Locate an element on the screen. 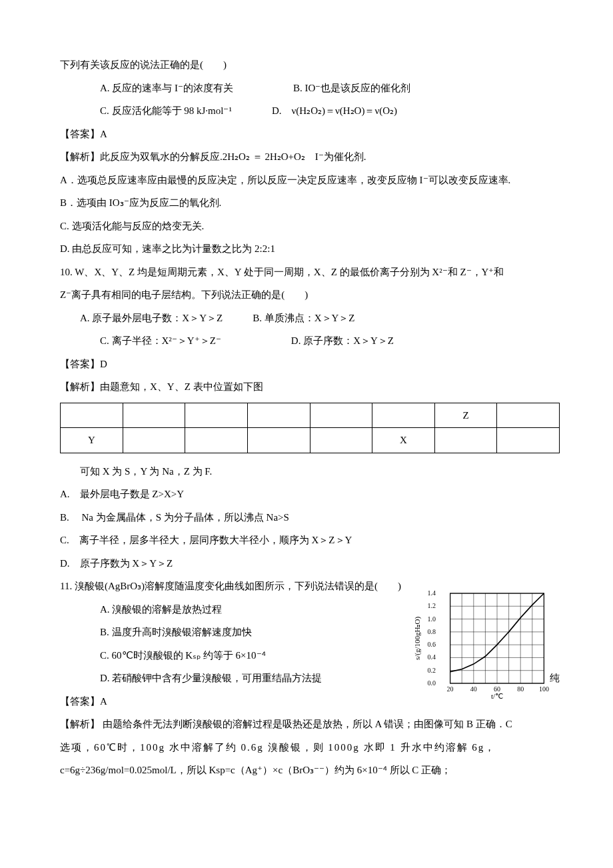  cell-x: X is located at coordinates (404, 441).